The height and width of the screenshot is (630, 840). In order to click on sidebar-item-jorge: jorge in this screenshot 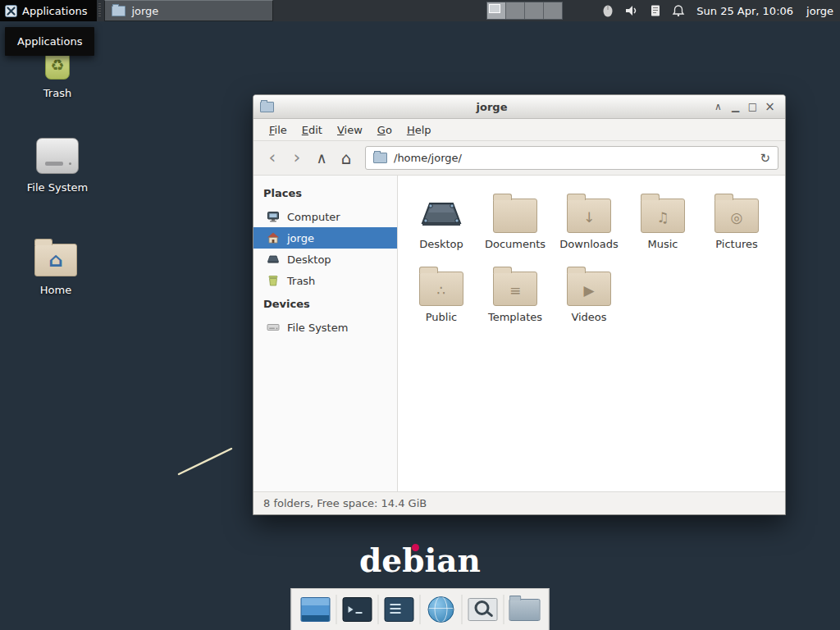, I will do `click(325, 238)`.